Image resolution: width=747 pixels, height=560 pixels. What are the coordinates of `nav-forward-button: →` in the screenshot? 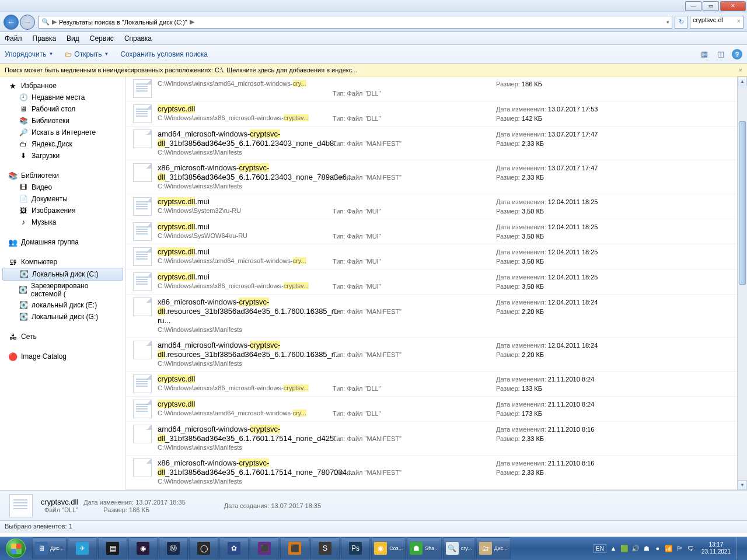 It's located at (27, 22).